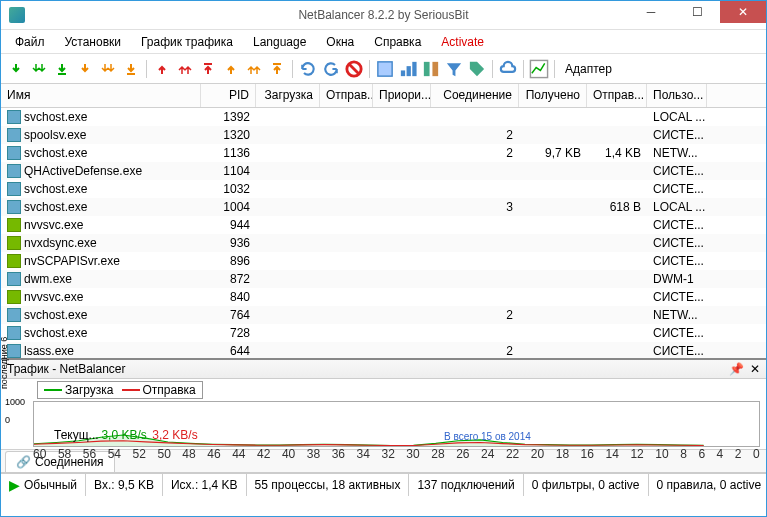 This screenshot has width=767, height=517. Describe the element at coordinates (384, 69) in the screenshot. I see `toolbar: Адаптер` at that location.